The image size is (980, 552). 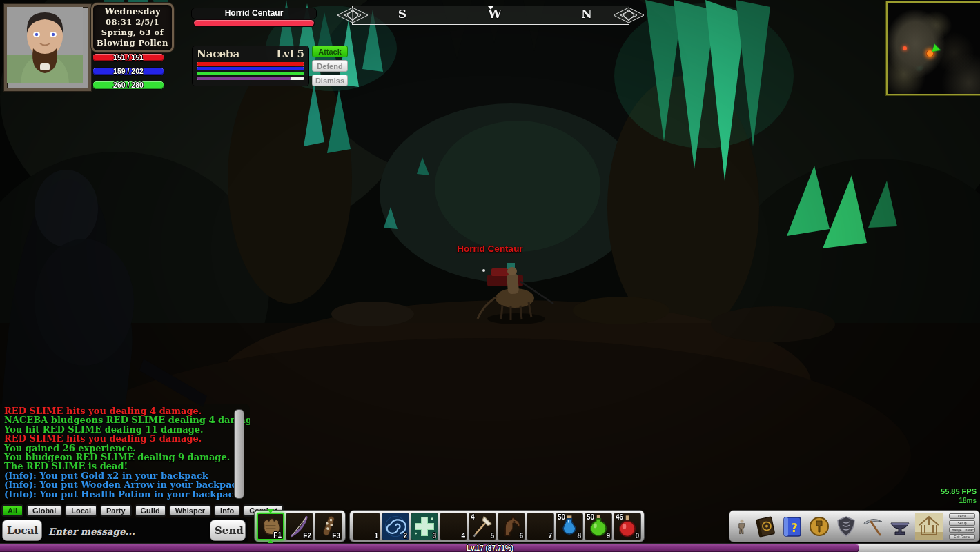 I want to click on player-mana-value: 159 / 202, so click(x=128, y=72).